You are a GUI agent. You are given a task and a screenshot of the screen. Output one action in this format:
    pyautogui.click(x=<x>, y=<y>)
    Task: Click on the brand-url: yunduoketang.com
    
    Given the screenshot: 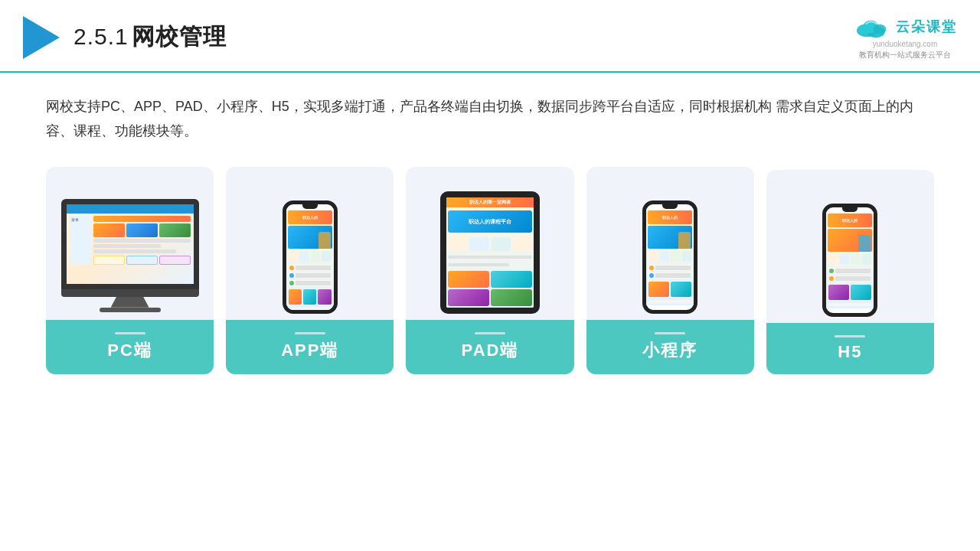 What is the action you would take?
    pyautogui.click(x=905, y=44)
    